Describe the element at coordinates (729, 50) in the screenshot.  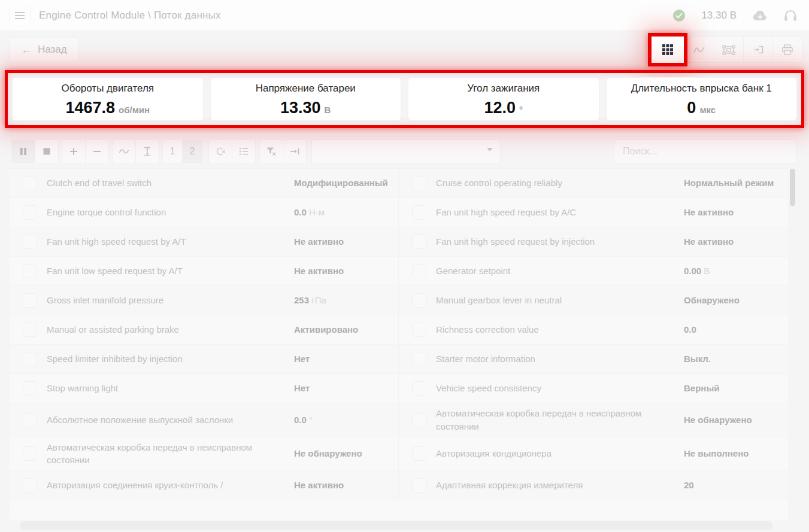
I see `snapshot-button` at that location.